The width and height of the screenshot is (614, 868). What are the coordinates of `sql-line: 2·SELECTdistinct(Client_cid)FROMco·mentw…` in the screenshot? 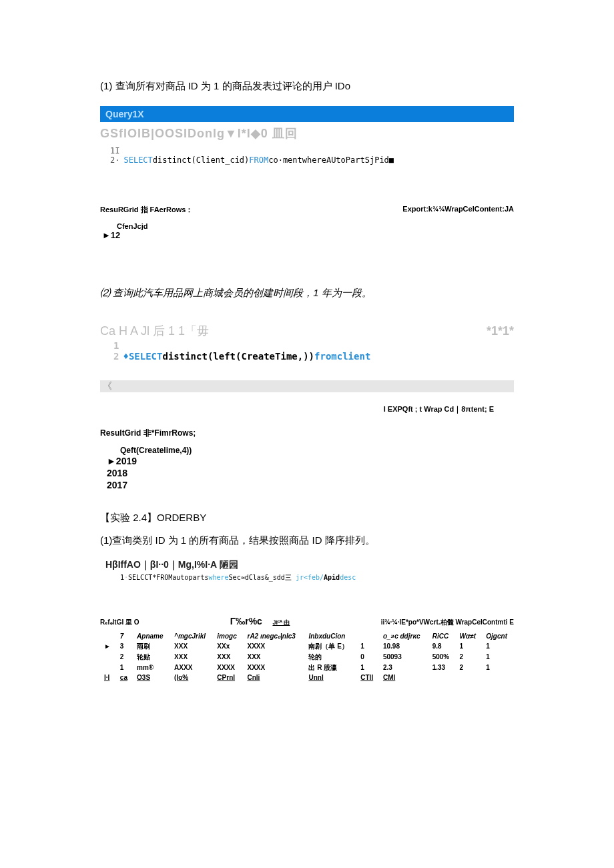 It's located at (307, 160).